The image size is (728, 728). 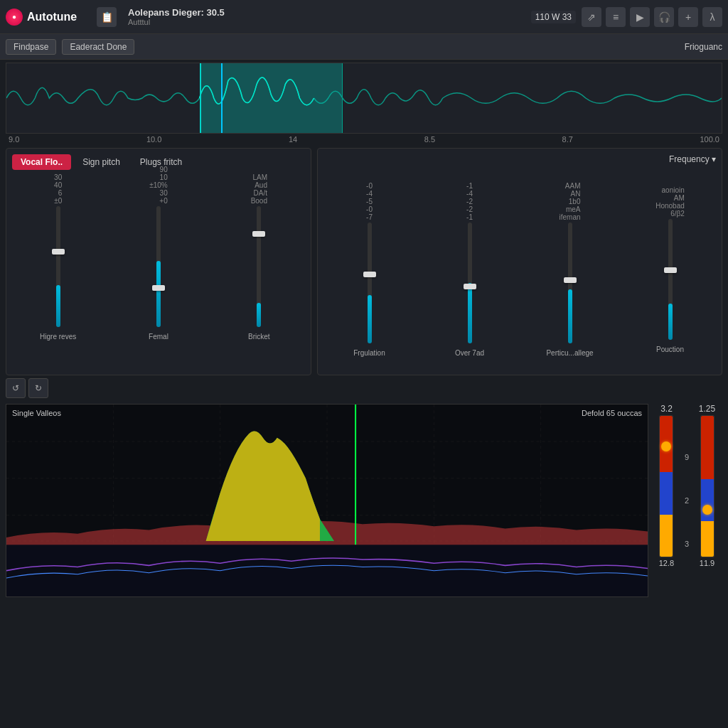 What do you see at coordinates (520, 269) in the screenshot?
I see `right-sliders-row: -0-4-5-0-7 Frgulation -1-4-2-2-1 Over 7a…` at bounding box center [520, 269].